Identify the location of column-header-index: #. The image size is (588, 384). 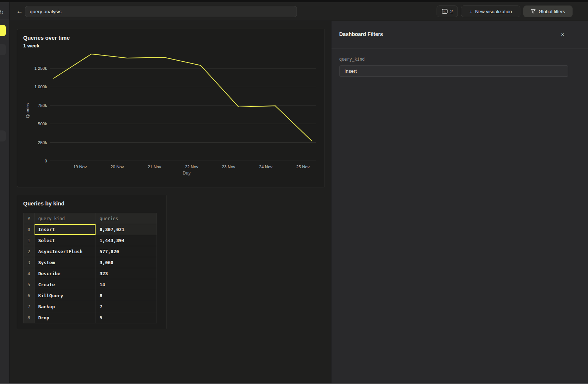
(29, 219).